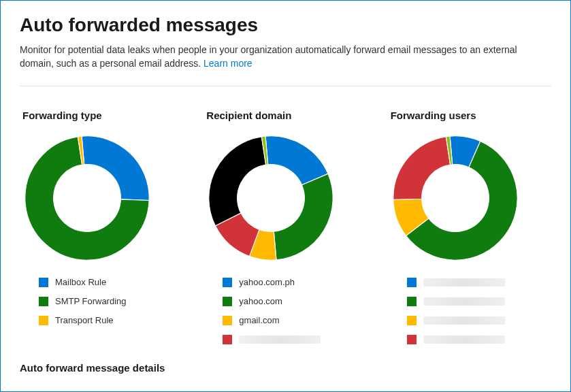  What do you see at coordinates (261, 301) in the screenshot?
I see `legend-label: yahoo.com` at bounding box center [261, 301].